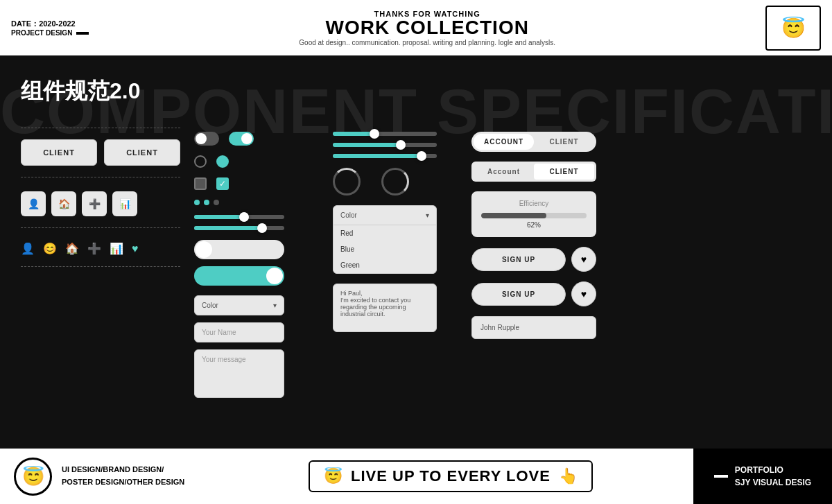 The width and height of the screenshot is (832, 504). I want to click on header-left: DATE：2020-2022 PROJECT DESIGN, so click(50, 28).